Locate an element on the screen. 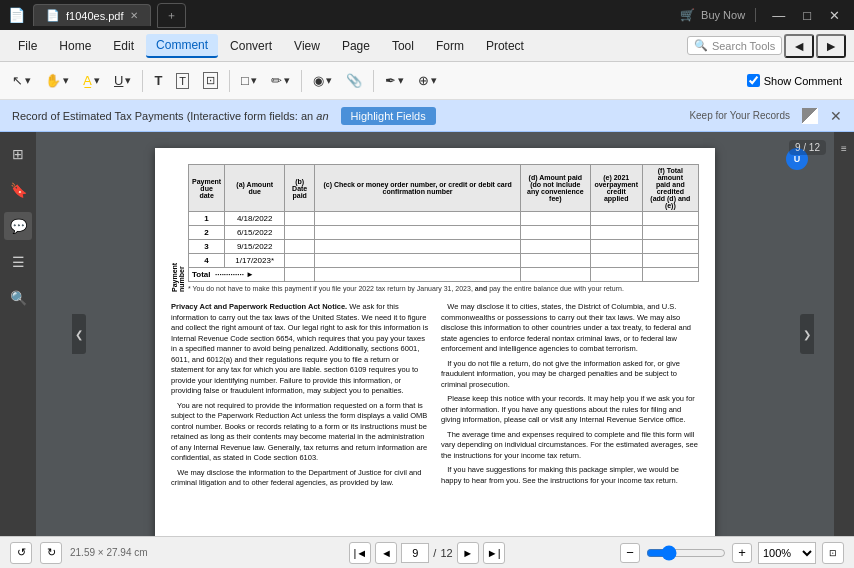 This screenshot has width=854, height=568. underline-icon: U is located at coordinates (118, 80).